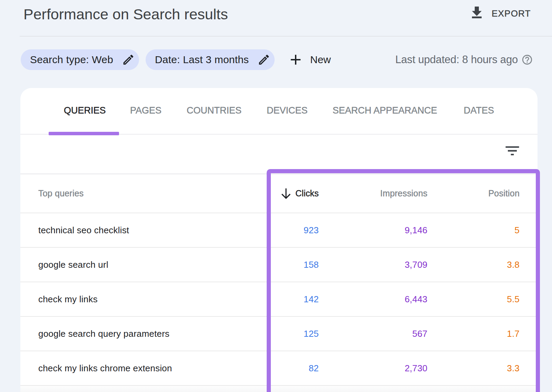 The width and height of the screenshot is (552, 392). I want to click on last-updated: Last updated: 8 hours ago, so click(464, 60).